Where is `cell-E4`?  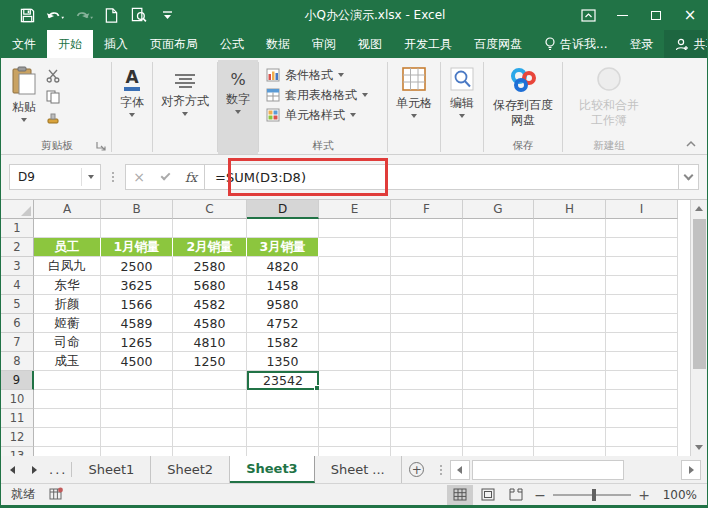
cell-E4 is located at coordinates (355, 286).